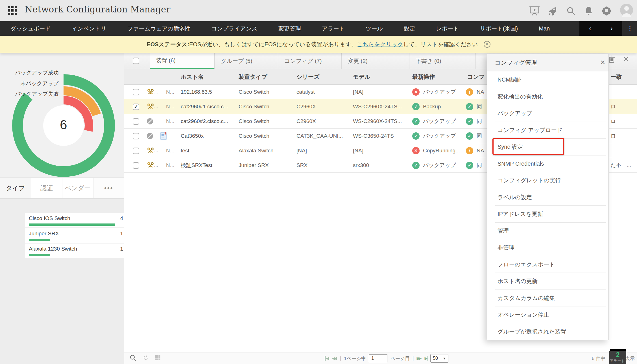 This screenshot has height=364, width=637. Describe the element at coordinates (444, 358) in the screenshot. I see `chevron-down-icon: ▼` at that location.